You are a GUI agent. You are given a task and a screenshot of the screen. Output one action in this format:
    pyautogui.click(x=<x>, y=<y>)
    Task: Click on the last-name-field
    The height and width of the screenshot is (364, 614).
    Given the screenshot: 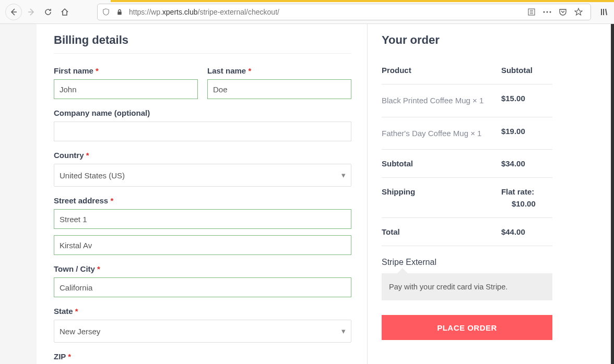 What is the action you would take?
    pyautogui.click(x=279, y=89)
    